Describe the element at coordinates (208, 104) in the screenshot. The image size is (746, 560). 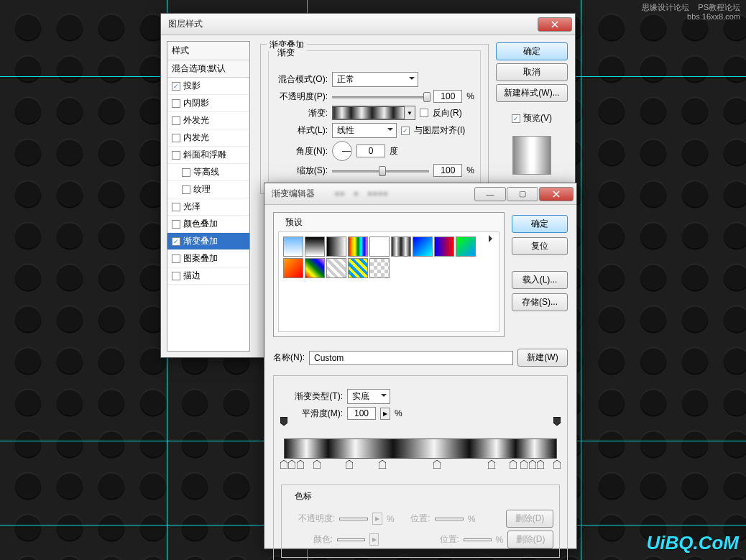
I see `style-item-内阴影: 内阴影` at that location.